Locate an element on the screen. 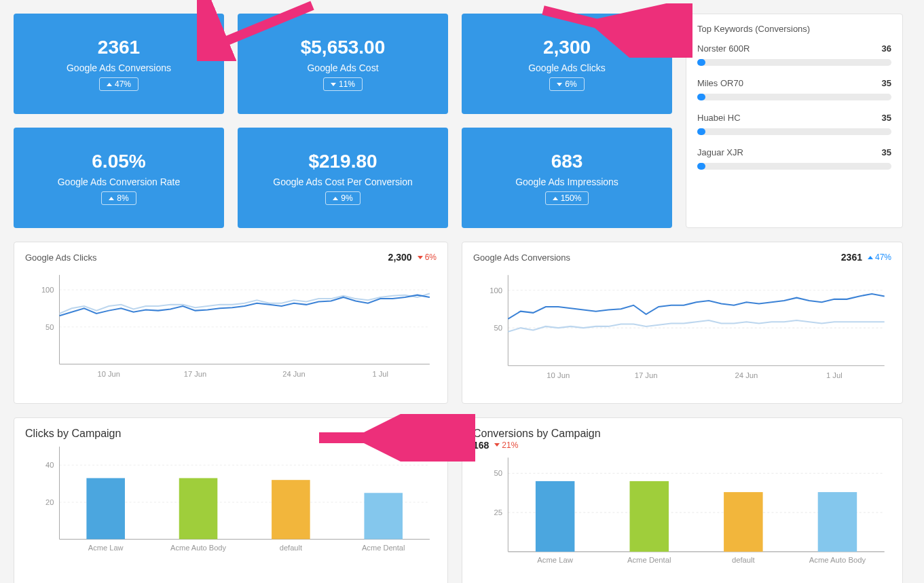  chart-conversions-over-time: Google Ads Conversions 2361 47% 5010010 … is located at coordinates (682, 323).